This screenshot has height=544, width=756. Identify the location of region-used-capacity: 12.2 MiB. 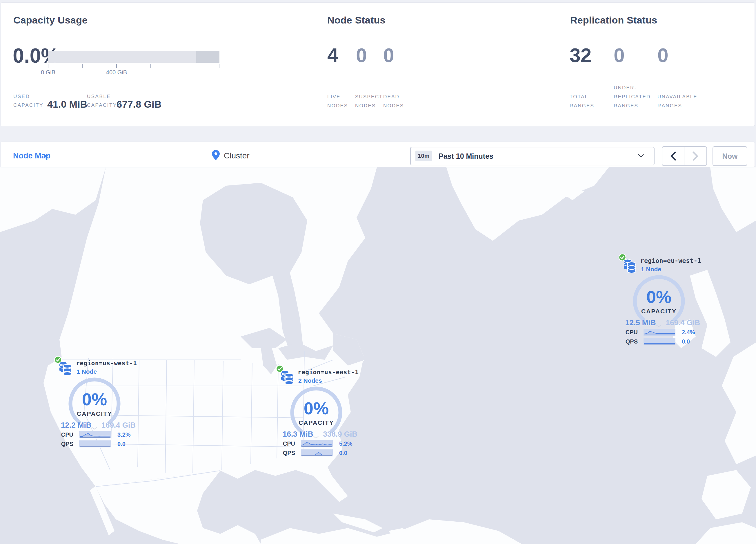
(76, 425).